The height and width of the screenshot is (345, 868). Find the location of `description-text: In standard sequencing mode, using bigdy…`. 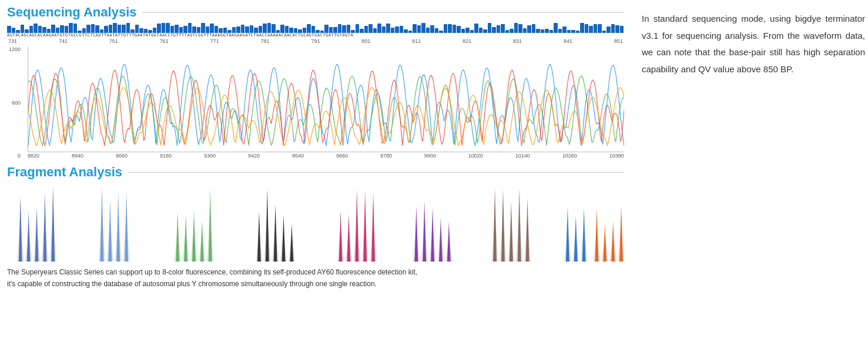

description-text: In standard sequencing mode, using bigdy… is located at coordinates (753, 44).